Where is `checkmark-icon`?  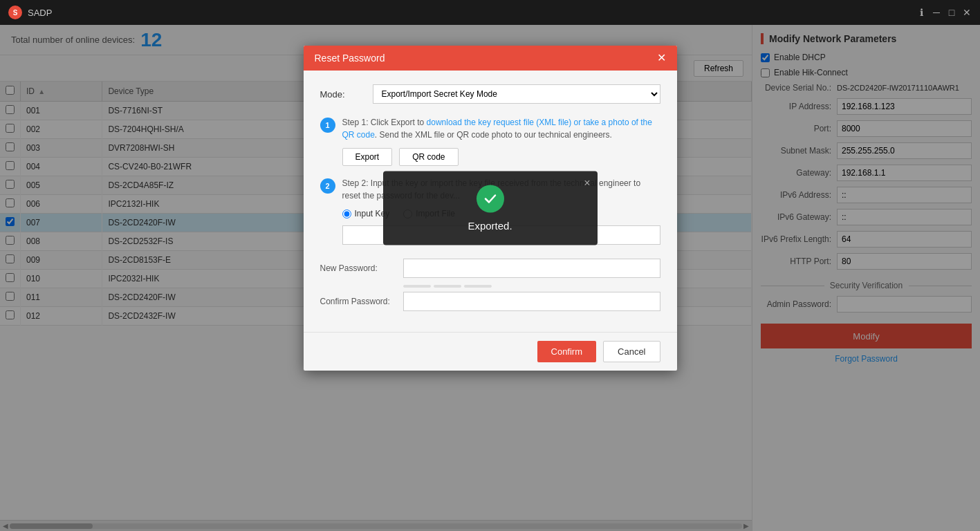 checkmark-icon is located at coordinates (490, 199).